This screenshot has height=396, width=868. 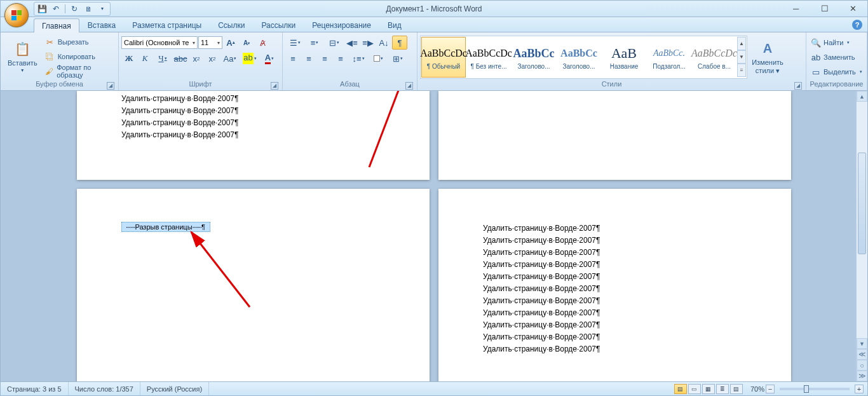 What do you see at coordinates (695, 389) in the screenshot?
I see `view-full-screen: ▭` at bounding box center [695, 389].